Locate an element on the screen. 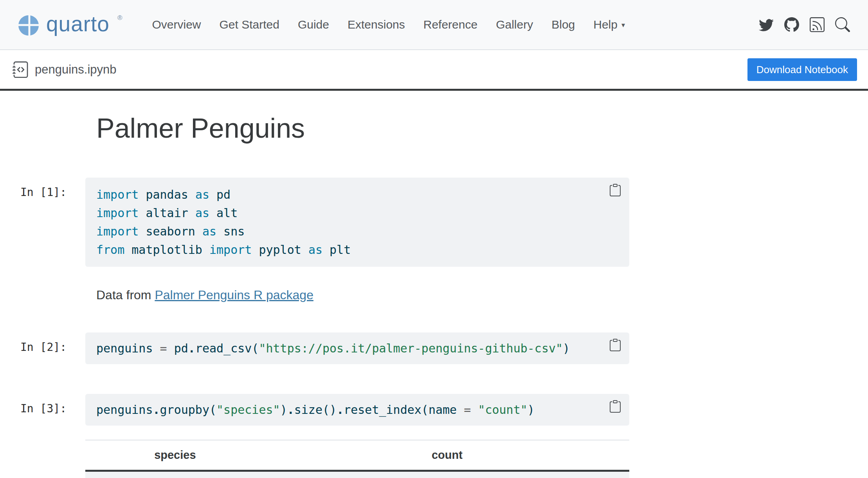 The width and height of the screenshot is (868, 478). table-body is located at coordinates (357, 474).